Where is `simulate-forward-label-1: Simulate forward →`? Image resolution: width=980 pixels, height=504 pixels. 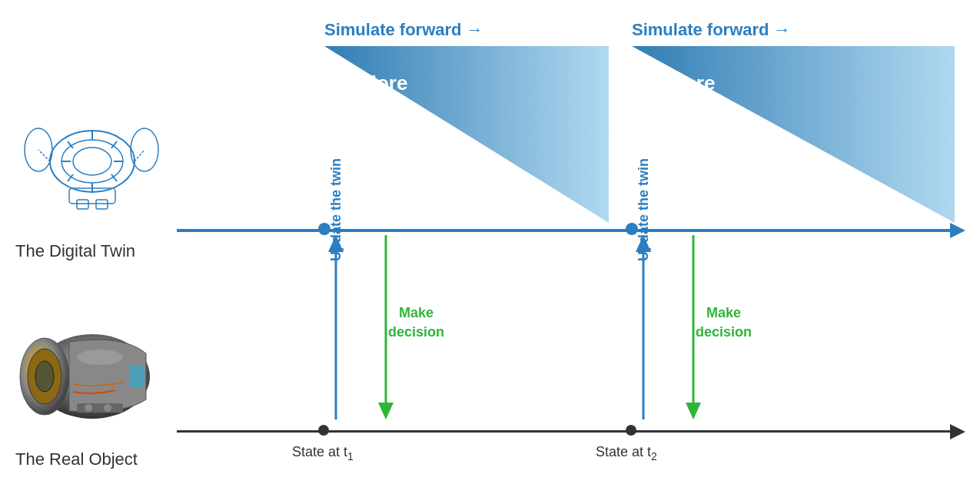
simulate-forward-label-1: Simulate forward → is located at coordinates (404, 30).